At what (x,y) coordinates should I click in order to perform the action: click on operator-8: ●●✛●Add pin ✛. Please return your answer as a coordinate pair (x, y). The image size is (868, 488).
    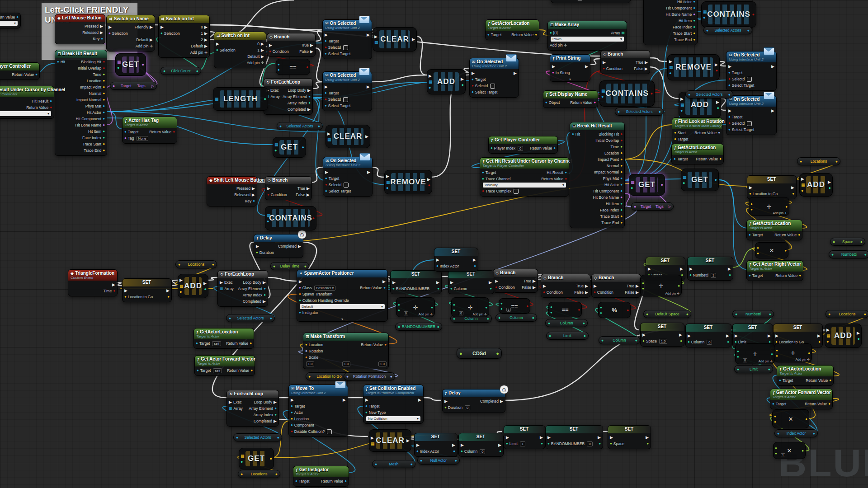
    Looking at the image, I should click on (769, 206).